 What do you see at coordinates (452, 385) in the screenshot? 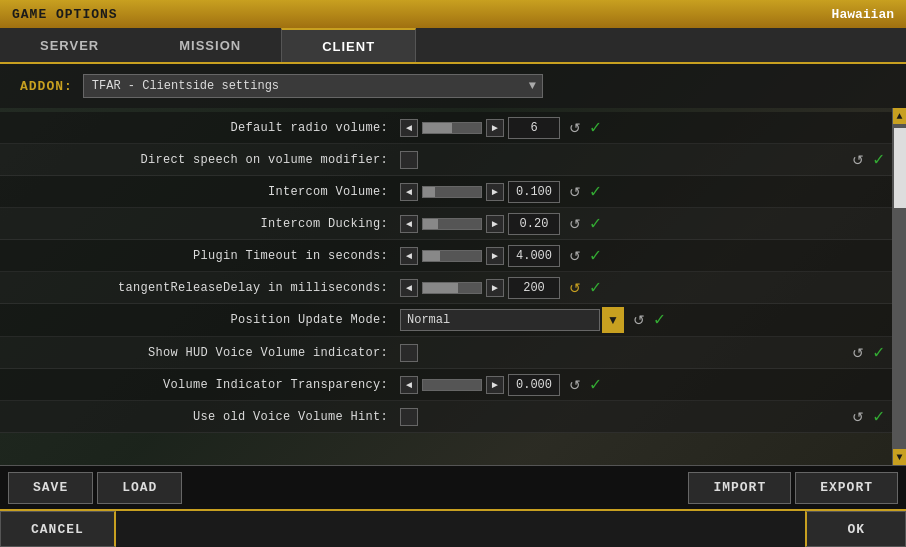
I see `slider-vol-transparency` at bounding box center [452, 385].